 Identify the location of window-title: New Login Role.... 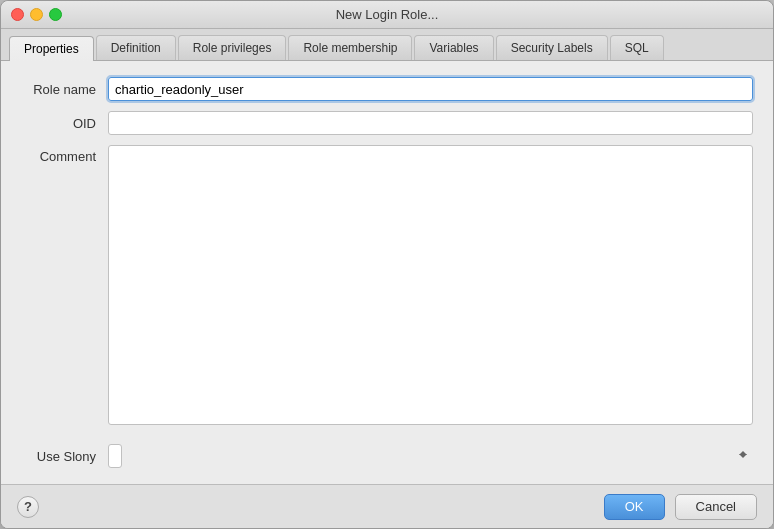
(388, 14).